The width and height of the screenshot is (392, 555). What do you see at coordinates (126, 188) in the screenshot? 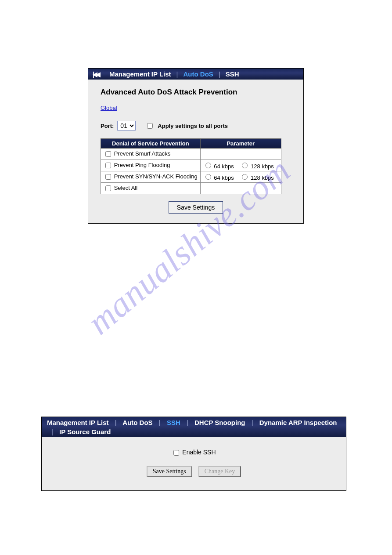
I see `select-all-label: Select All` at bounding box center [126, 188].